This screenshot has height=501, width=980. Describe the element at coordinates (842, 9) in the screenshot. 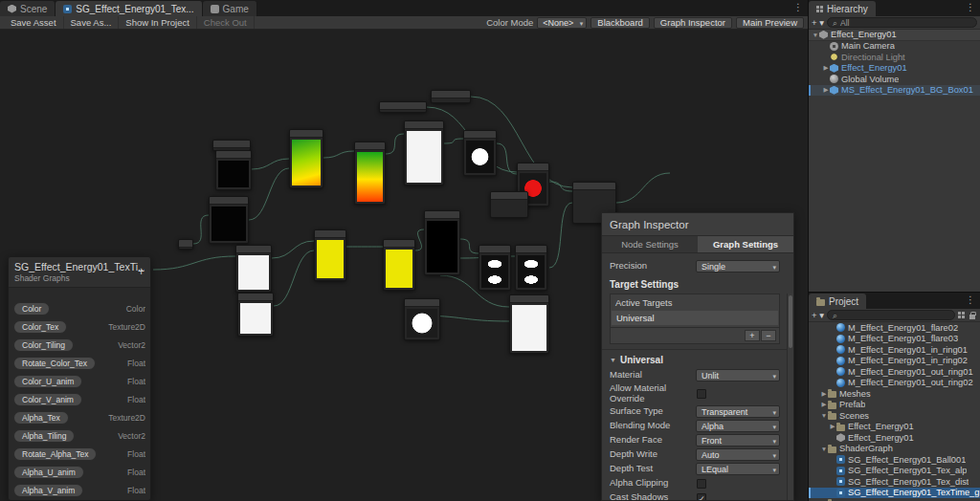

I see `tab-hierarchy: Hierarchy` at that location.